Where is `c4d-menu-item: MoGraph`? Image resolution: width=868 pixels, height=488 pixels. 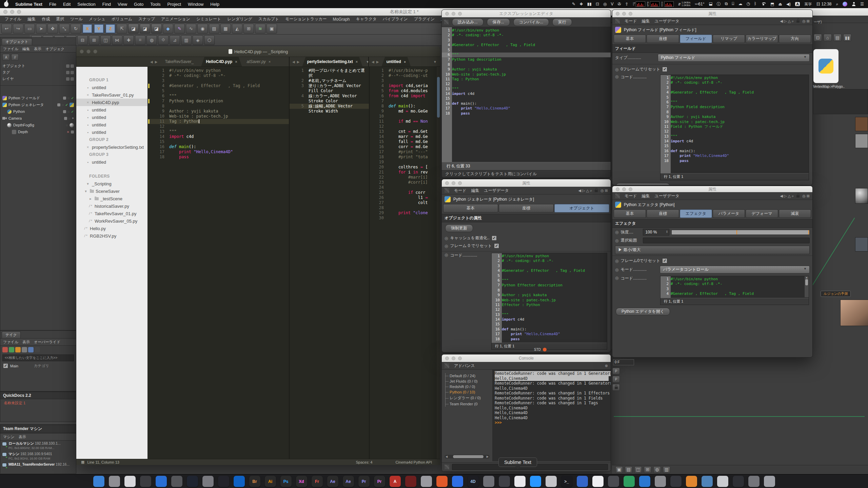 c4d-menu-item: MoGraph is located at coordinates (341, 19).